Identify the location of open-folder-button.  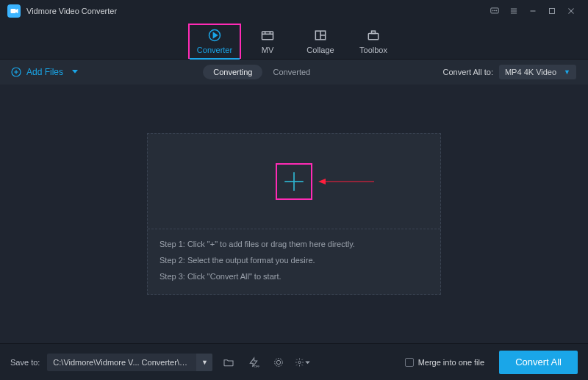
(229, 362).